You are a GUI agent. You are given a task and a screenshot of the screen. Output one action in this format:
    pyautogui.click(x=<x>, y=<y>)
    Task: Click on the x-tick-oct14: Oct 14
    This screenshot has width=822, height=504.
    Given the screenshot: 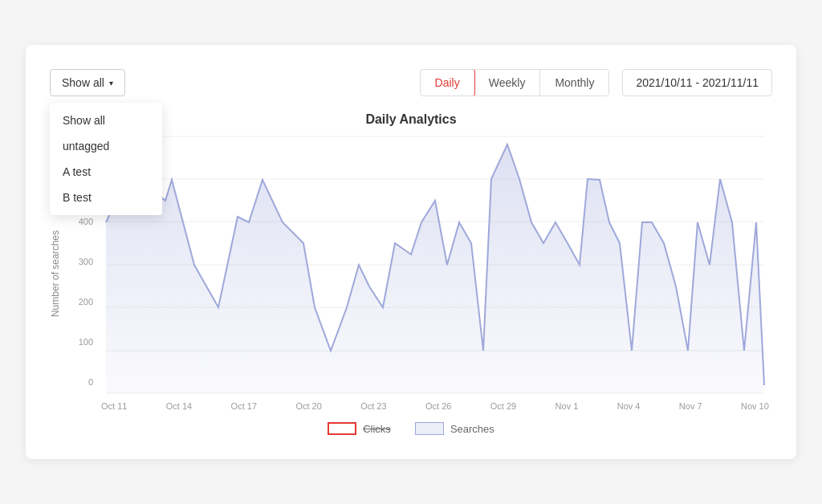 What is the action you would take?
    pyautogui.click(x=179, y=406)
    